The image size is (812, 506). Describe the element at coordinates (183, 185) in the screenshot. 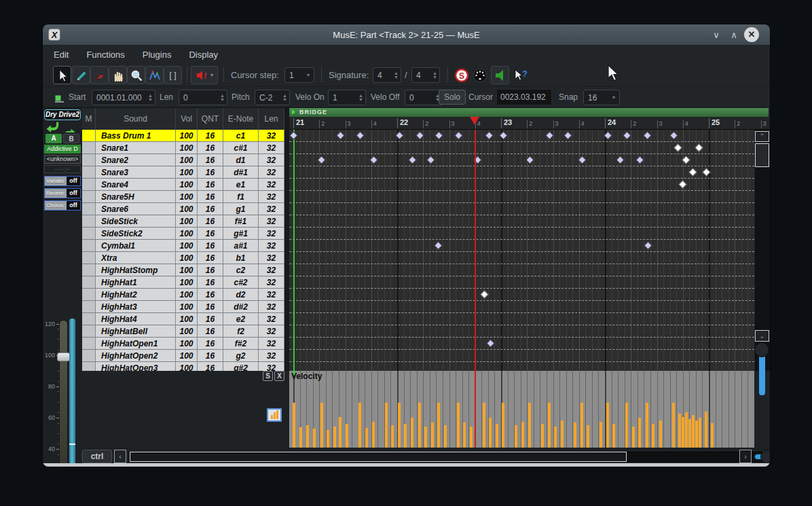

I see `drum-row: Snare410016e132` at that location.